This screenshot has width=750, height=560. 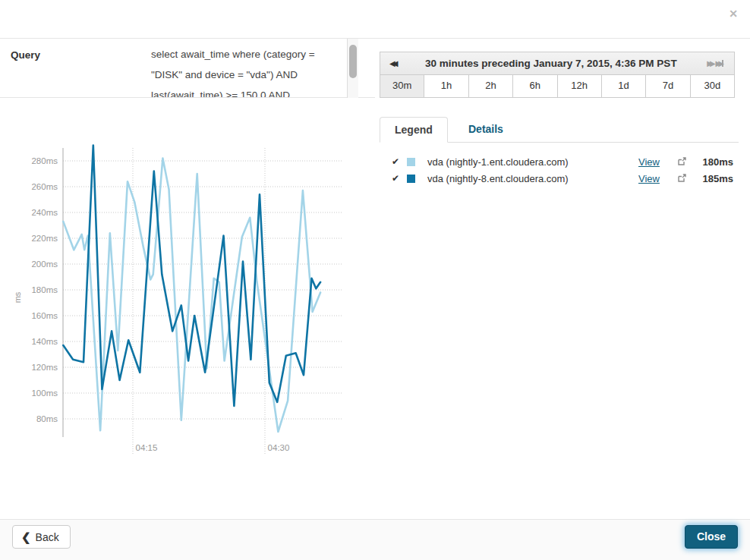 What do you see at coordinates (188, 68) in the screenshot?
I see `query-section: Query select await_time where (category …` at bounding box center [188, 68].